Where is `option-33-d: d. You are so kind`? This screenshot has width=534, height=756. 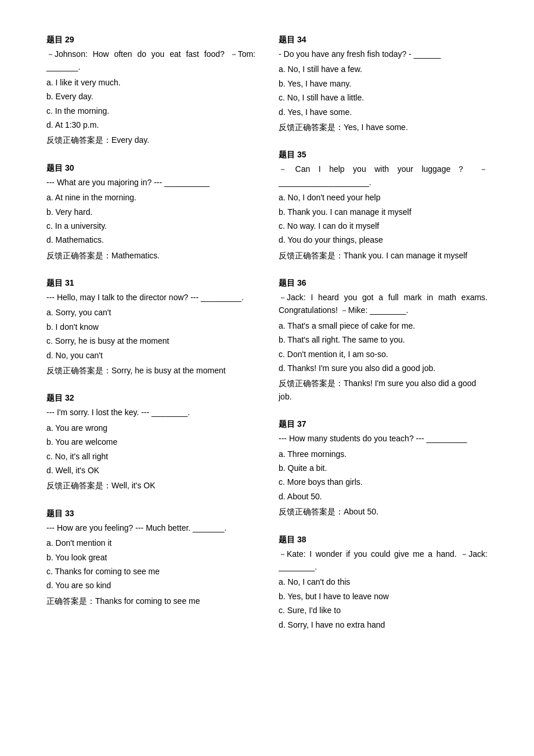
option-33-d: d. You are so kind is located at coordinates (151, 585).